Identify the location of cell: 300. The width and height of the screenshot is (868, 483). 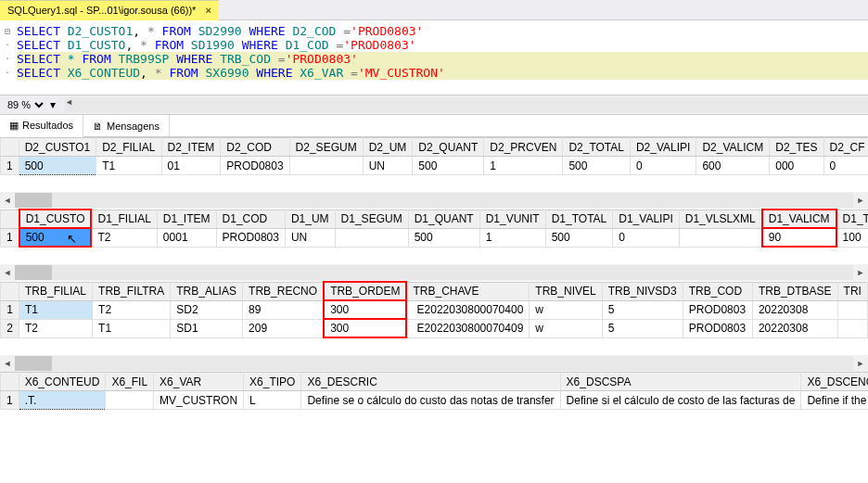
(365, 310).